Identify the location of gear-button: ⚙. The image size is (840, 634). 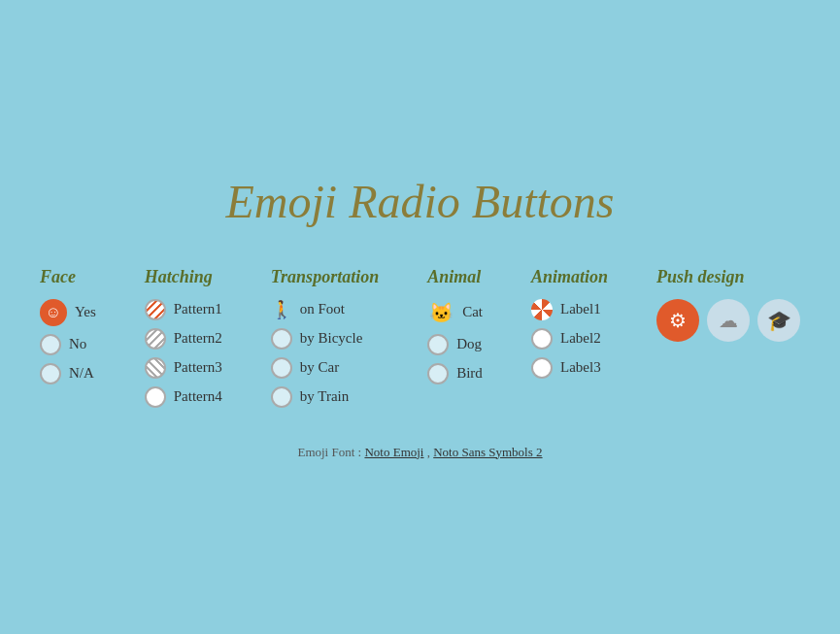
(678, 320).